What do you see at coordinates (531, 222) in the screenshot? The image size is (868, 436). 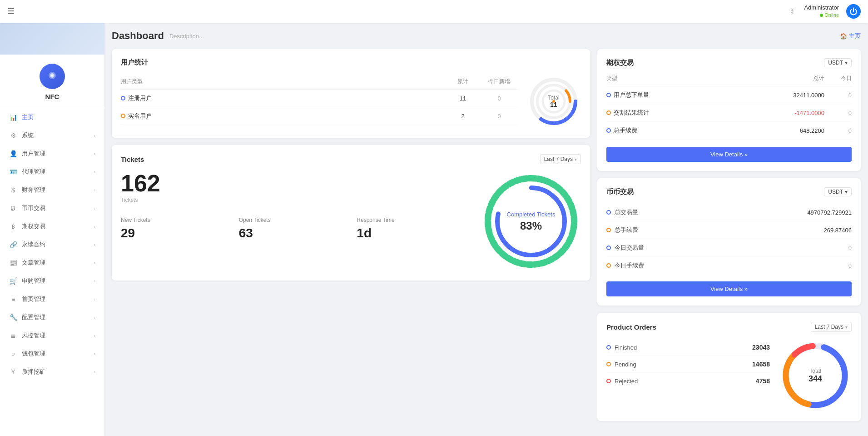 I see `tickets-donut-center: Completed Tickets 83%` at bounding box center [531, 222].